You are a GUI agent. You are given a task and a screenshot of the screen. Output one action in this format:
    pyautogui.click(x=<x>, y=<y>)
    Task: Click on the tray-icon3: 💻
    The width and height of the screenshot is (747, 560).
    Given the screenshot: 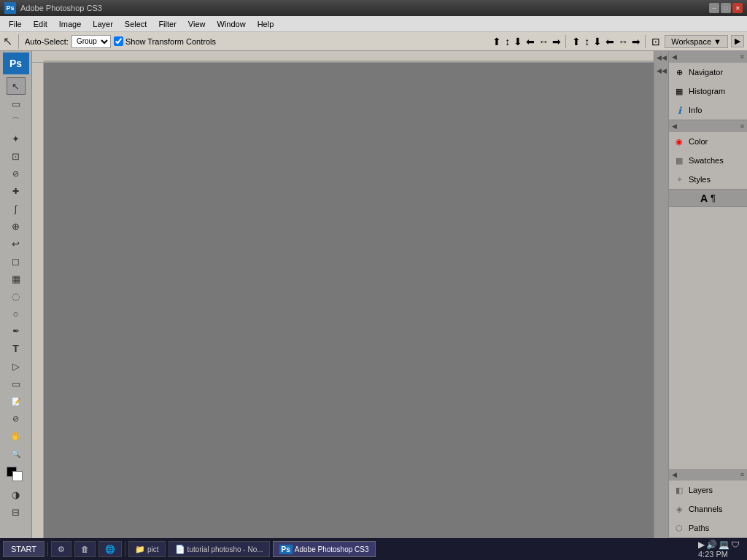 What is the action you would take?
    pyautogui.click(x=724, y=545)
    